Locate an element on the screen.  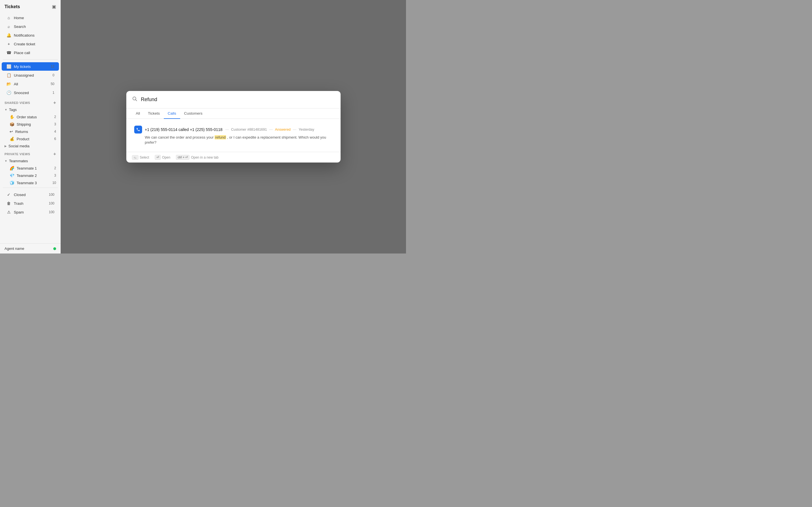
call-icon-badge is located at coordinates (138, 129).